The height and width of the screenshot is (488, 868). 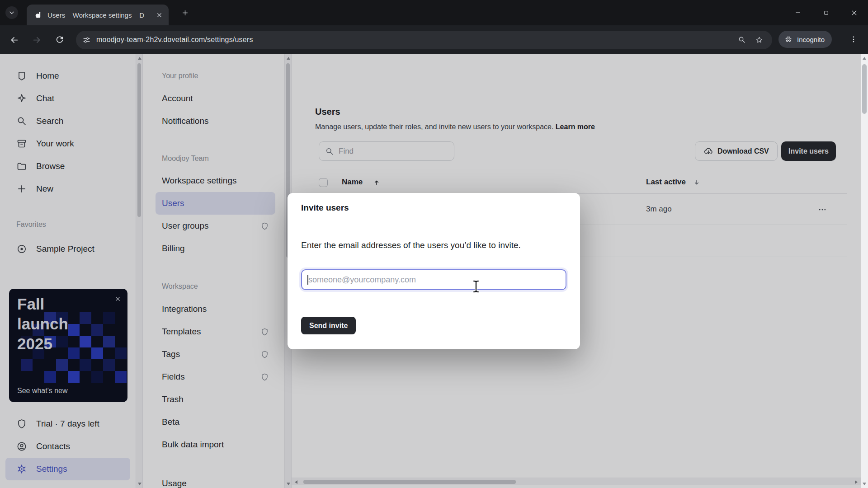 What do you see at coordinates (826, 13) in the screenshot?
I see `maximize-icon` at bounding box center [826, 13].